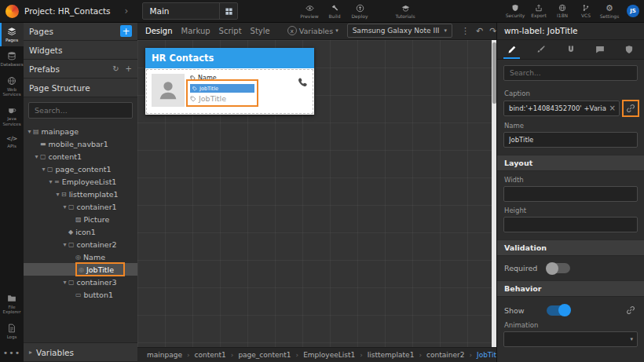  I want to click on wavemaker-logo-icon, so click(13, 11).